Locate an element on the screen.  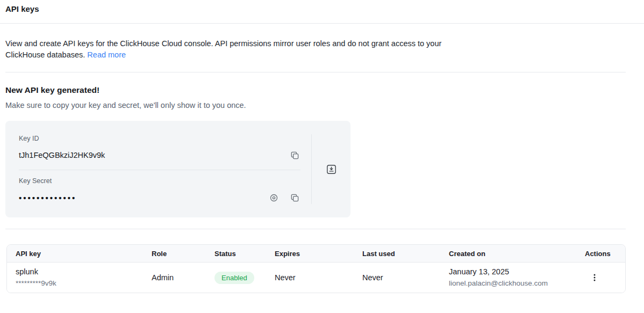
cell-created-on: January 13, 2025 lionel.palacin@clickhou… is located at coordinates (509, 278).